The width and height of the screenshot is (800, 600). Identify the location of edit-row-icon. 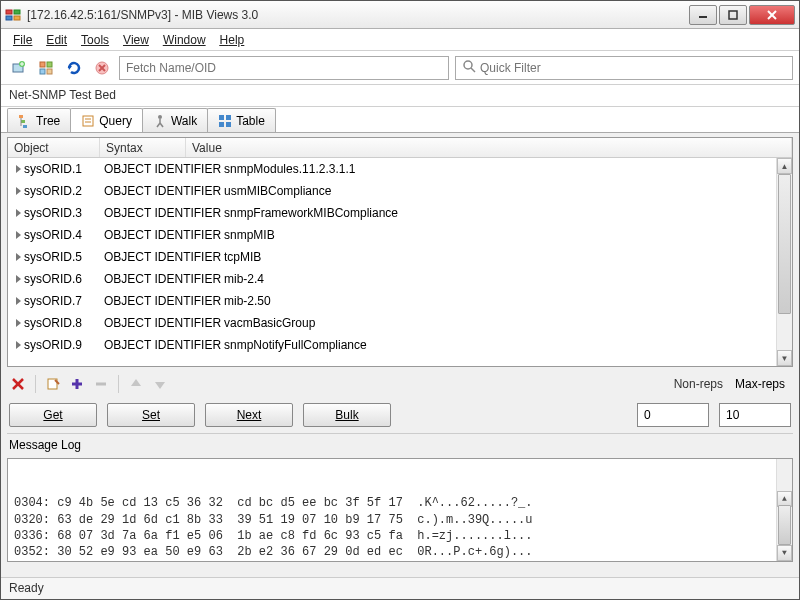
(53, 384).